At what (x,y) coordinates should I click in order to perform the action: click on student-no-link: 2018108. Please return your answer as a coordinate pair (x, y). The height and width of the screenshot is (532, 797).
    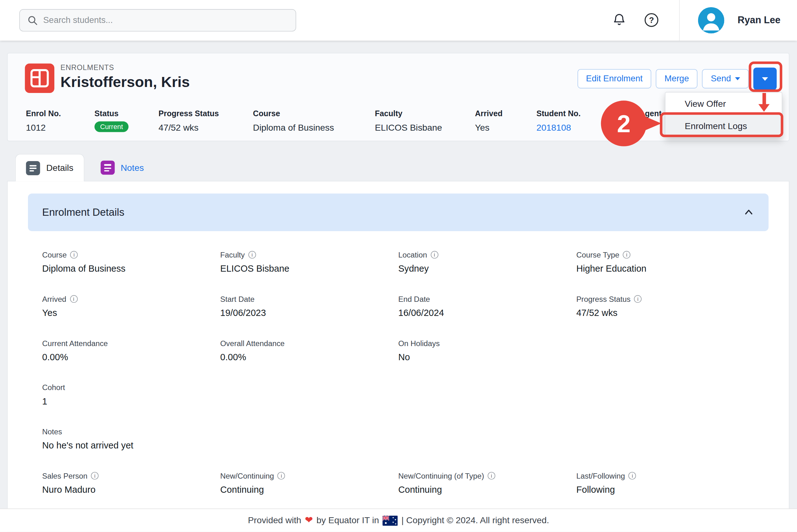
    Looking at the image, I should click on (554, 128).